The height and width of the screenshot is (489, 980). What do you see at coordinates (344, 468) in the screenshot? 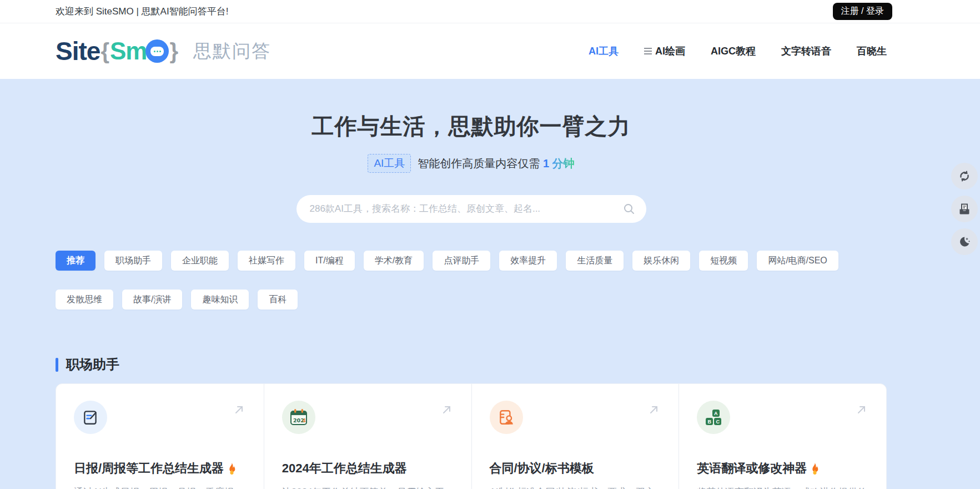
I see `card-title: 2024年工作总结生成器` at bounding box center [344, 468].